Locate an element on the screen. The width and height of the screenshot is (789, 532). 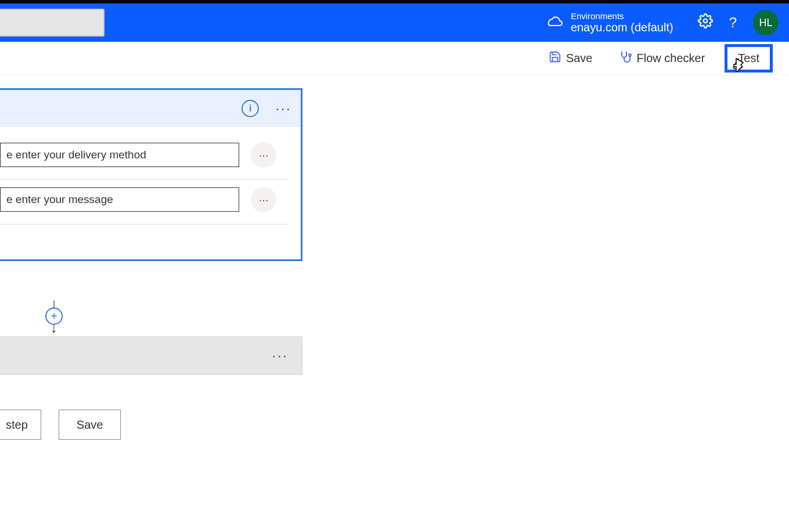
settings-icon is located at coordinates (705, 23).